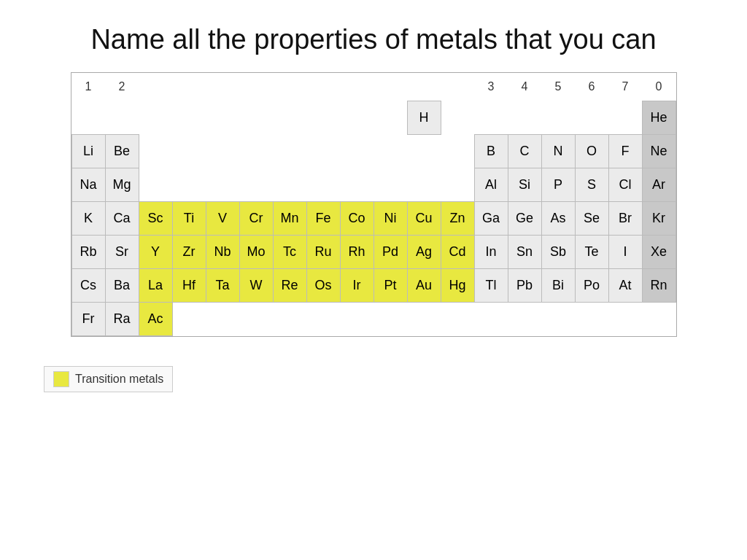 The width and height of the screenshot is (747, 560). What do you see at coordinates (659, 151) in the screenshot?
I see `el-Ne-r1c17: Ne` at bounding box center [659, 151].